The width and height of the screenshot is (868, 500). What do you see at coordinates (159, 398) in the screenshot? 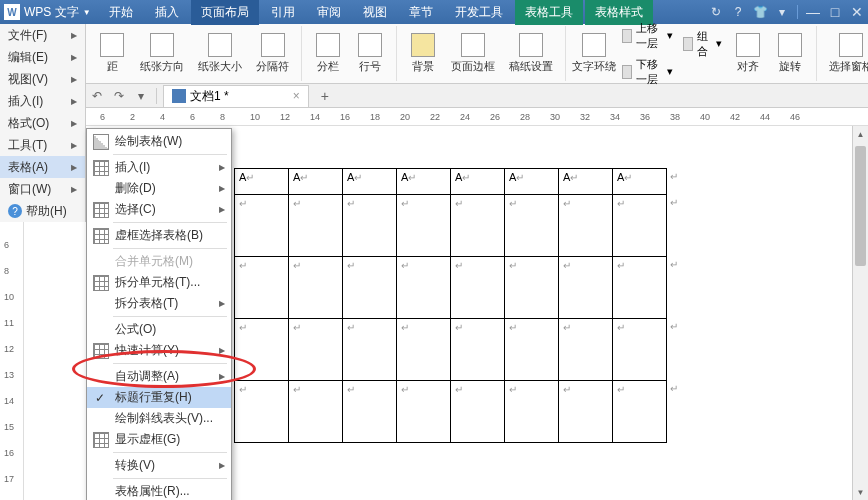
I see `submenu-item: ✓标题行重复(H)` at bounding box center [159, 398].